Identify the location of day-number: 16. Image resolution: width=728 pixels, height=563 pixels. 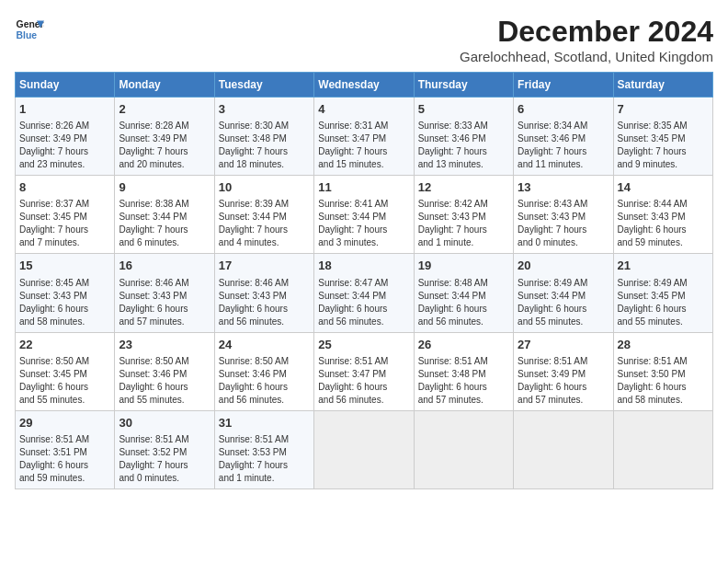
(164, 266).